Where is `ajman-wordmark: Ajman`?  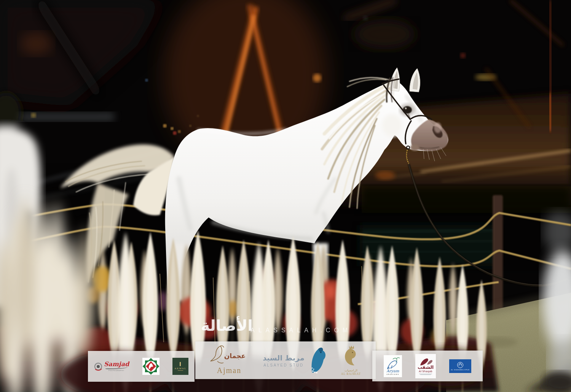
ajman-wordmark: Ajman is located at coordinates (229, 370).